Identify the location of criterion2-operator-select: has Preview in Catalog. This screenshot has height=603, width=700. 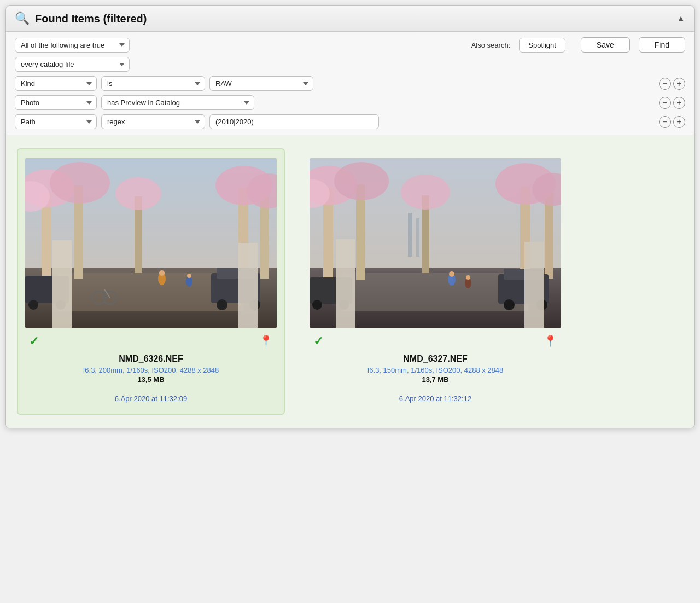
(178, 103).